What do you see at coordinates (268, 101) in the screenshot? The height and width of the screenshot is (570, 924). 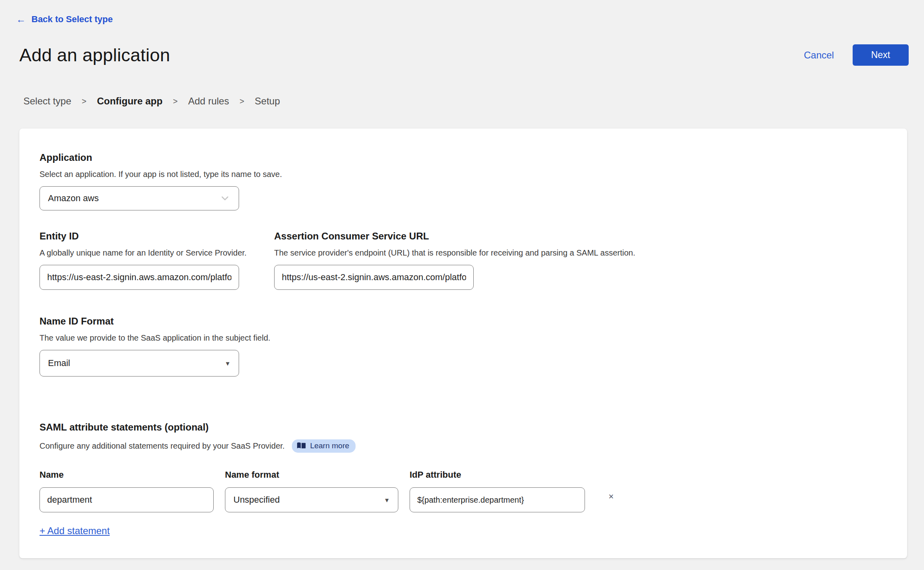 I see `breadcrumb-step-setup: Setup` at bounding box center [268, 101].